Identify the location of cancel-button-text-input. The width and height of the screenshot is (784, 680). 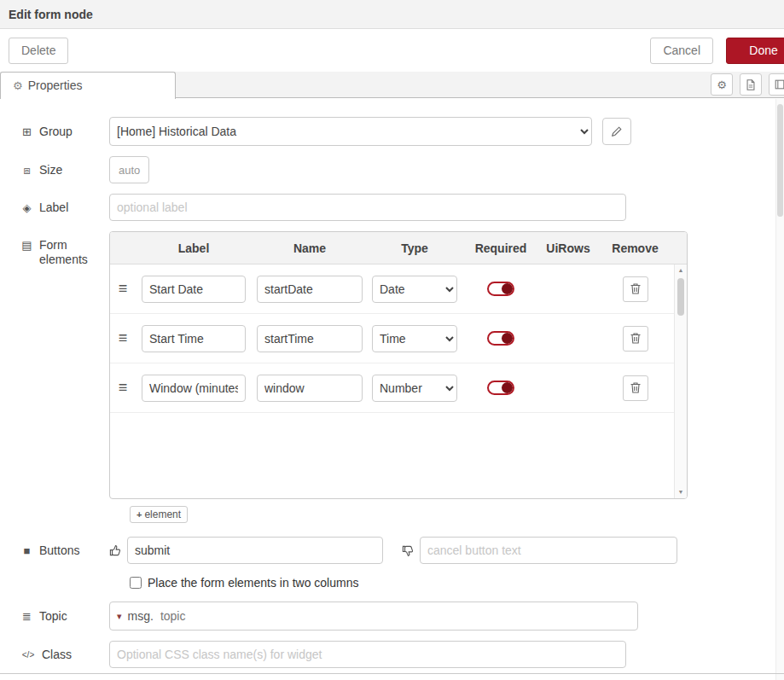
(549, 550).